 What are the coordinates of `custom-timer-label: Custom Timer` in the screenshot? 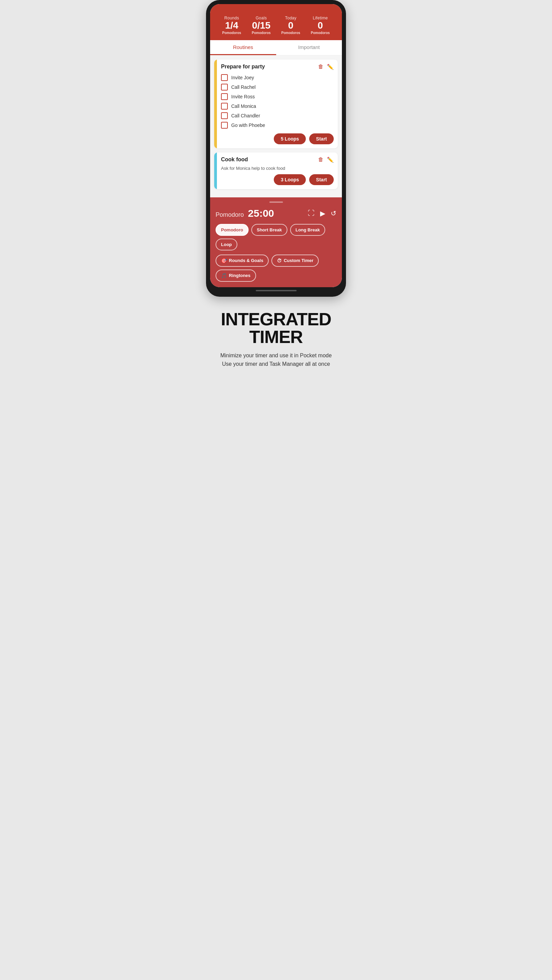 It's located at (298, 260).